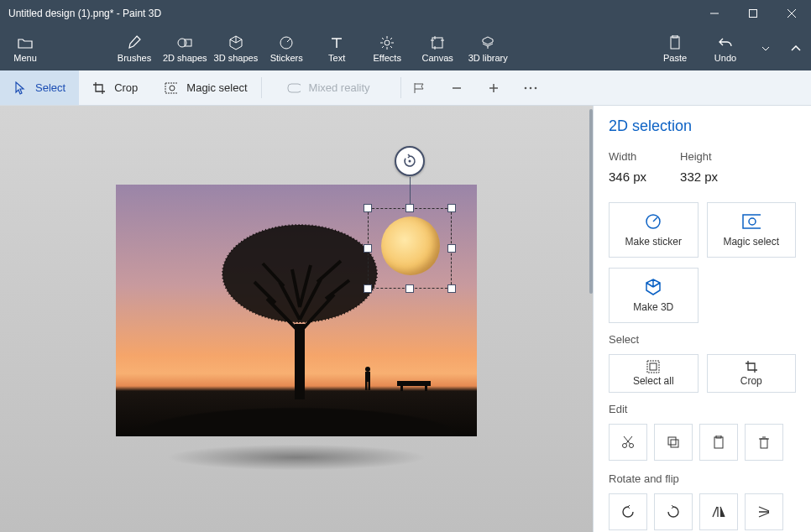  What do you see at coordinates (25, 49) in the screenshot?
I see `menu-button: Menu` at bounding box center [25, 49].